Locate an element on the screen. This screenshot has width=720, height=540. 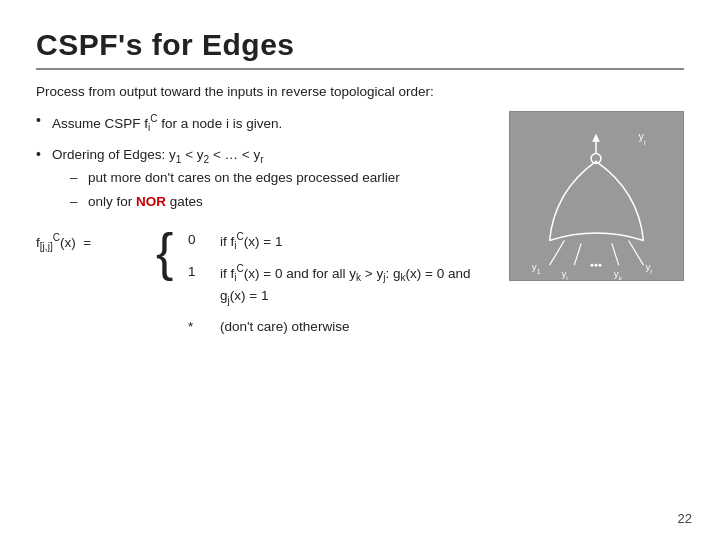
cases-table: 0 if fiC(x) = 1 1 if fiC(x) = 0 and for … is located at coordinates (329, 283).